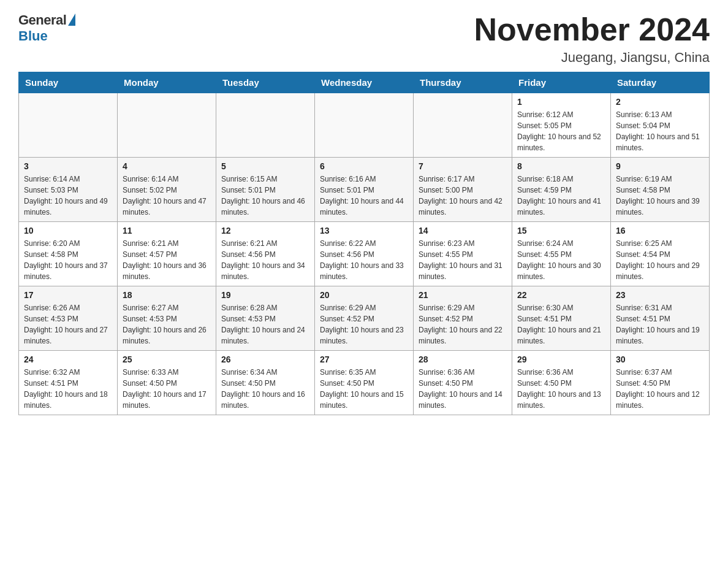 The width and height of the screenshot is (728, 563). I want to click on day-info: Sunrise: 6:15 AMSunset: 5:01 PMDaylight:…, so click(265, 196).